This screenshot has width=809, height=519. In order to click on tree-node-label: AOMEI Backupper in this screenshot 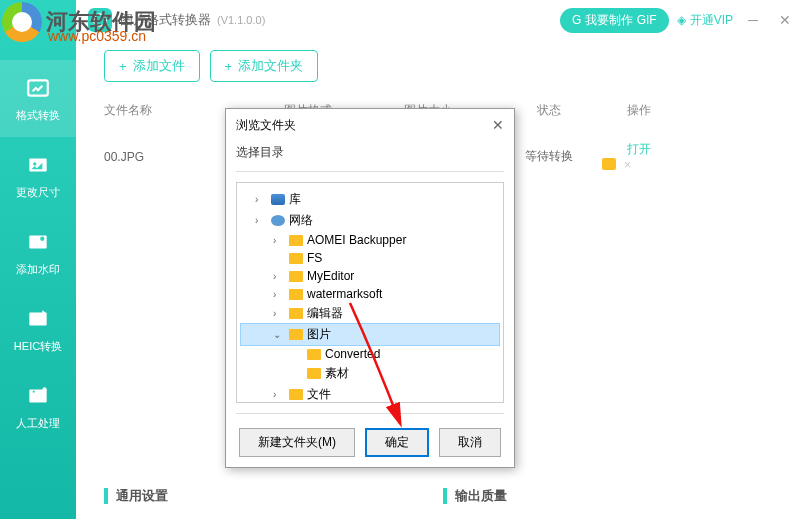, I will do `click(356, 240)`.